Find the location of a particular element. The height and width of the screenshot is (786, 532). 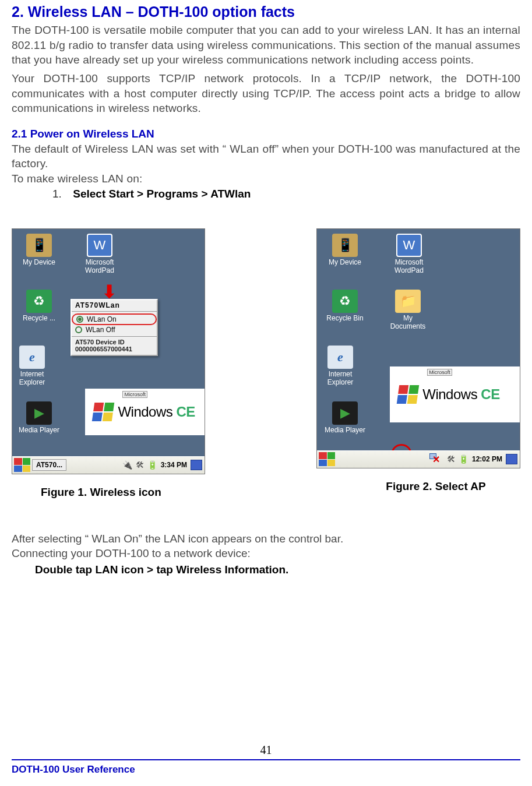

desktop-icon-label: Recycle ... is located at coordinates (39, 318).